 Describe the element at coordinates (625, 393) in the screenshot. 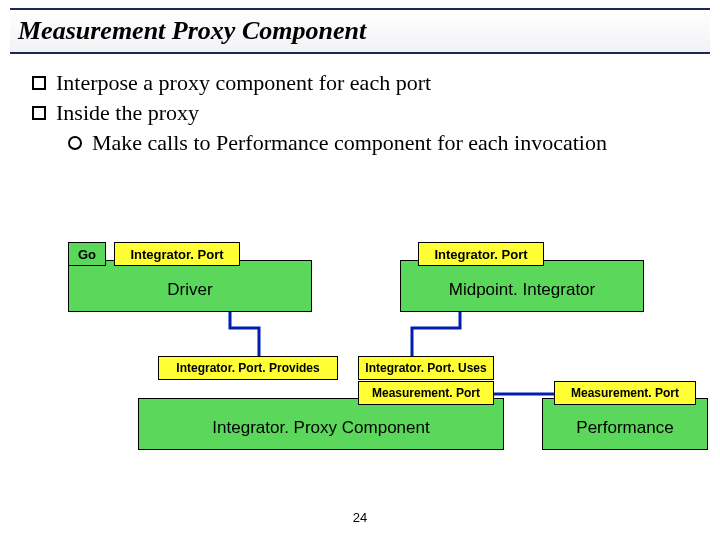

I see `measurement-port-box-2: Measurement. Port` at that location.